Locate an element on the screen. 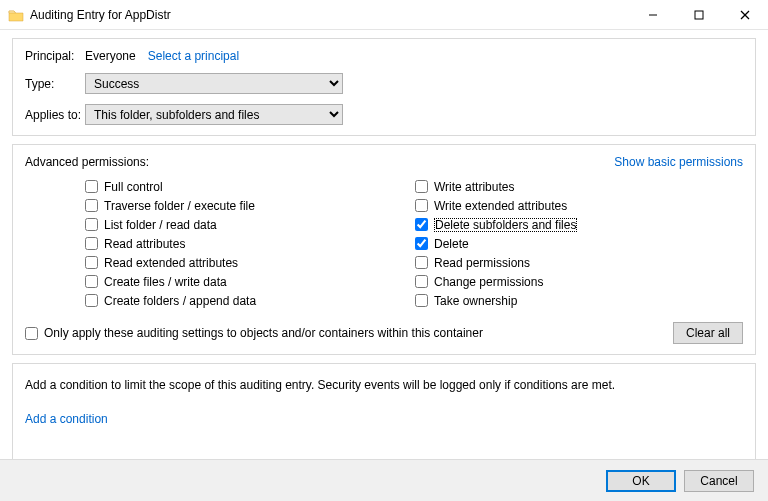  minimize-button is located at coordinates (653, 14).